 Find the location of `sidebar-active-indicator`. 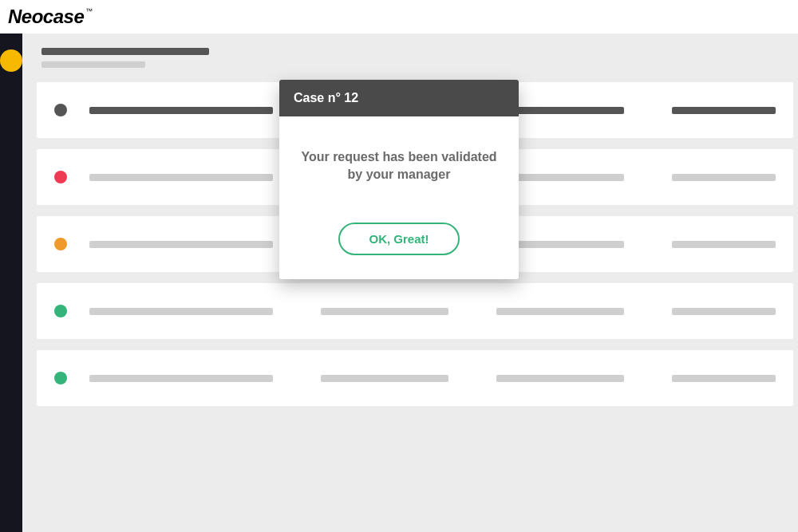

sidebar-active-indicator is located at coordinates (11, 61).